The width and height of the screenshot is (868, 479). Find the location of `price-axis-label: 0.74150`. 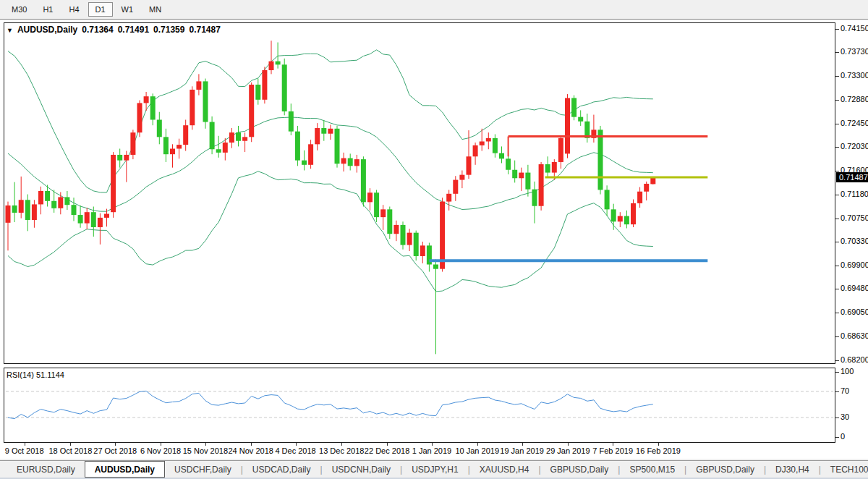

price-axis-label: 0.74150 is located at coordinates (854, 28).